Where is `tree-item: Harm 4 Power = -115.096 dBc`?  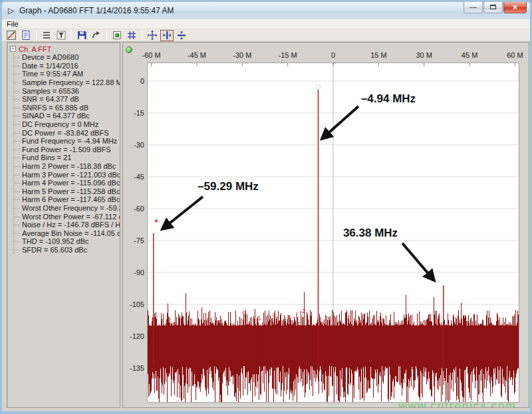 tree-item: Harm 4 Power = -115.096 dBc is located at coordinates (66, 183).